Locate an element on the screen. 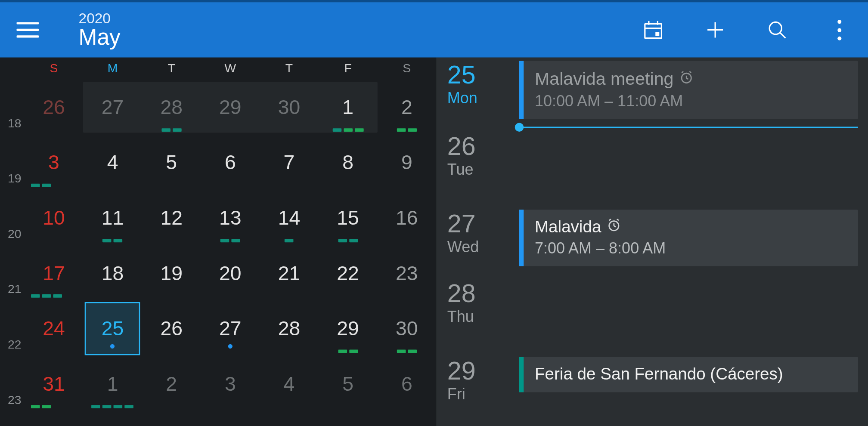  day-cell: 24 is located at coordinates (54, 329).